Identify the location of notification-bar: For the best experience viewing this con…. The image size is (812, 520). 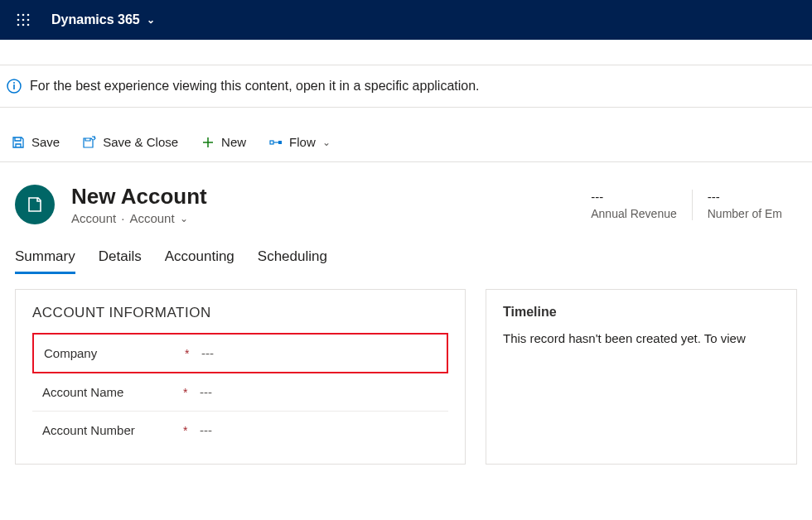
(406, 86).